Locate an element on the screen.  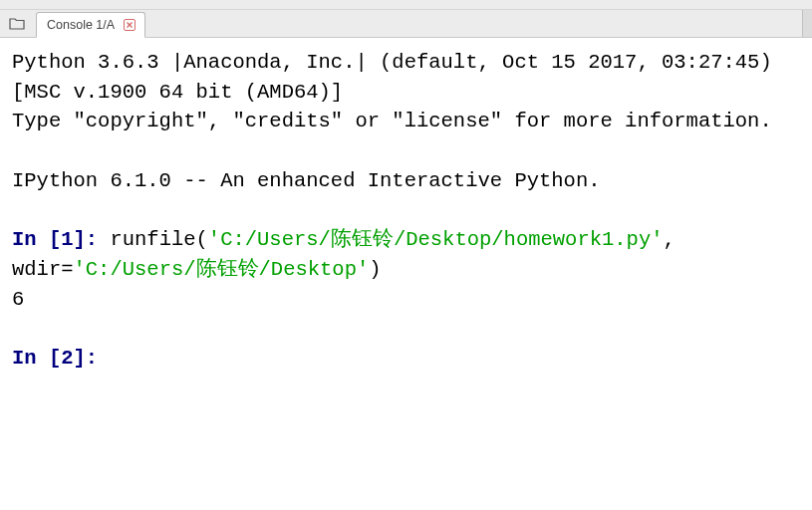
prompt-in-1: In [1]: is located at coordinates (61, 239).